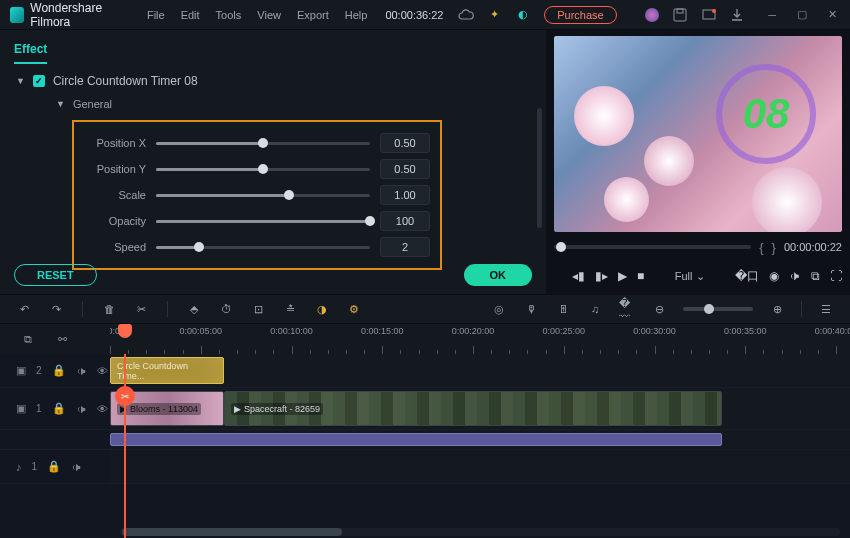  I want to click on fit-icon: �〰, so click(627, 309).